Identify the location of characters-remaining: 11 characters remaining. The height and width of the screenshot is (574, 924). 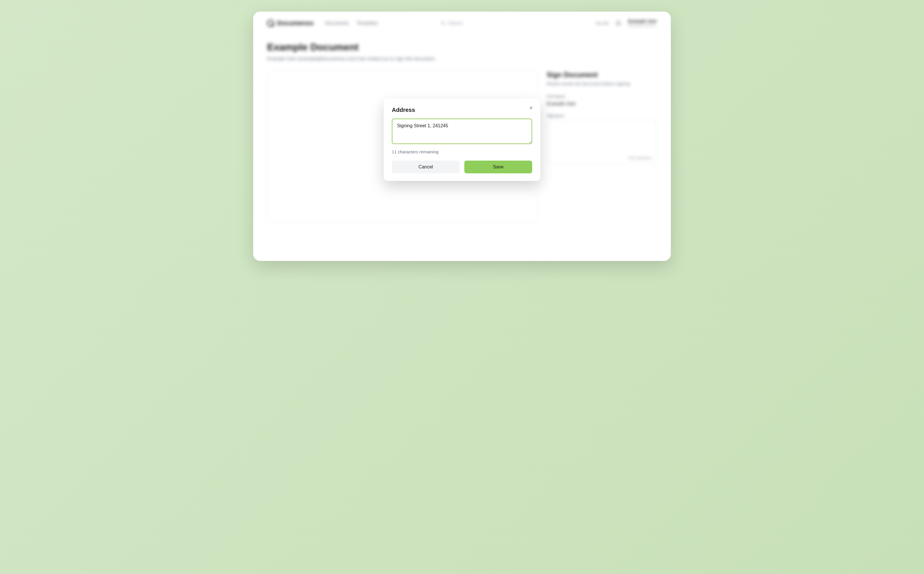
(462, 152).